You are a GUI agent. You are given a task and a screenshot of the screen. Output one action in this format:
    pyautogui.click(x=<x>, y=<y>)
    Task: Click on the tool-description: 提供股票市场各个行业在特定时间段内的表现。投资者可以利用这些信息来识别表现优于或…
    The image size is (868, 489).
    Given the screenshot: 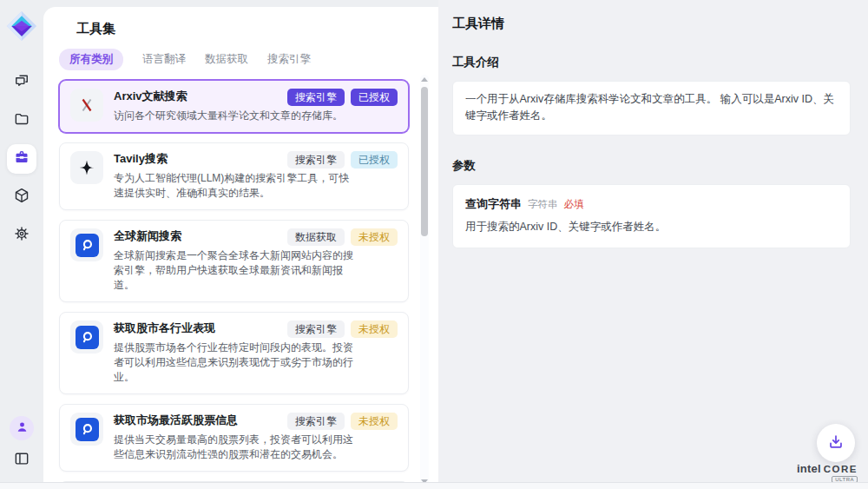 What is the action you would take?
    pyautogui.click(x=236, y=363)
    